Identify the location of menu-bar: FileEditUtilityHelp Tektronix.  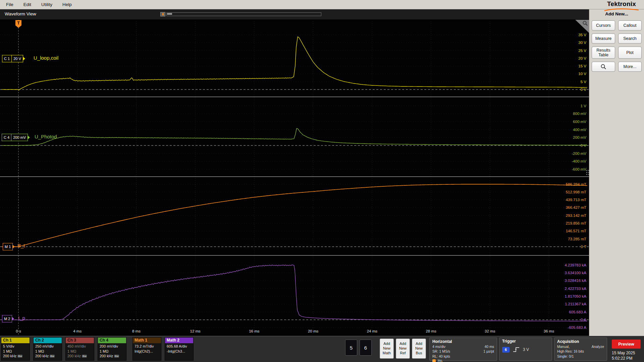
(322, 5).